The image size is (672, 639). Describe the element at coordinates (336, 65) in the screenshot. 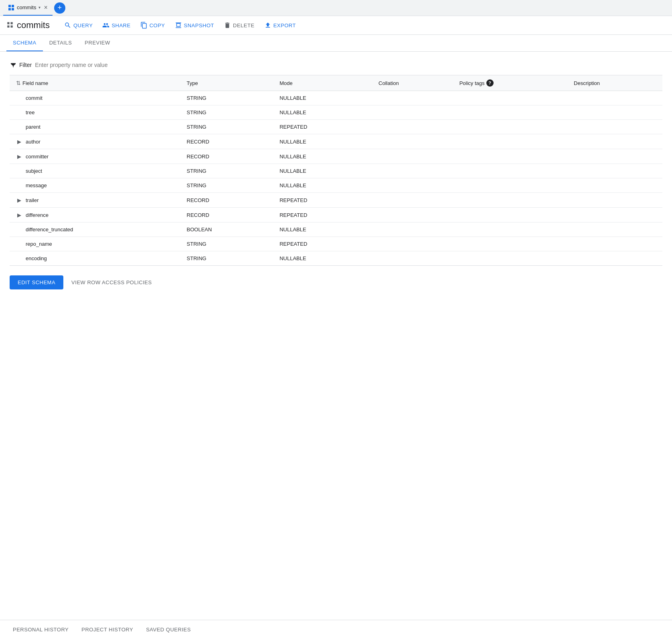

I see `filter-row: Filter` at that location.